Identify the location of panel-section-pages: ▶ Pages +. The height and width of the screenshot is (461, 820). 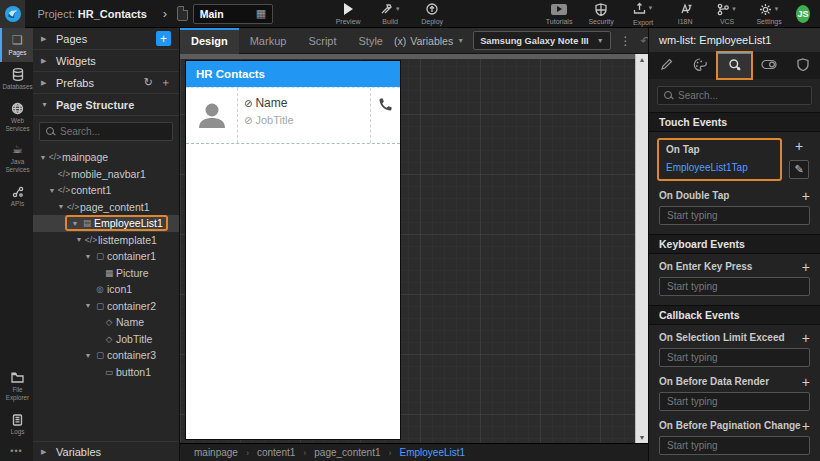
(106, 39).